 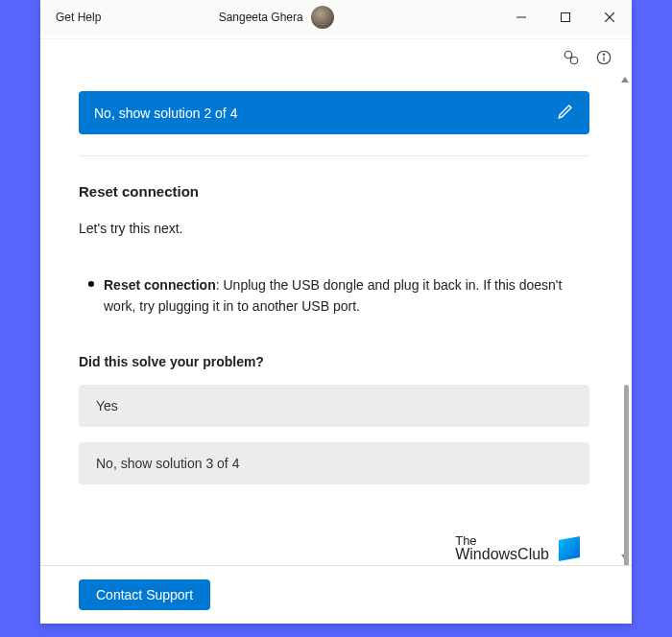 I want to click on section-title: Reset connection, so click(x=334, y=192).